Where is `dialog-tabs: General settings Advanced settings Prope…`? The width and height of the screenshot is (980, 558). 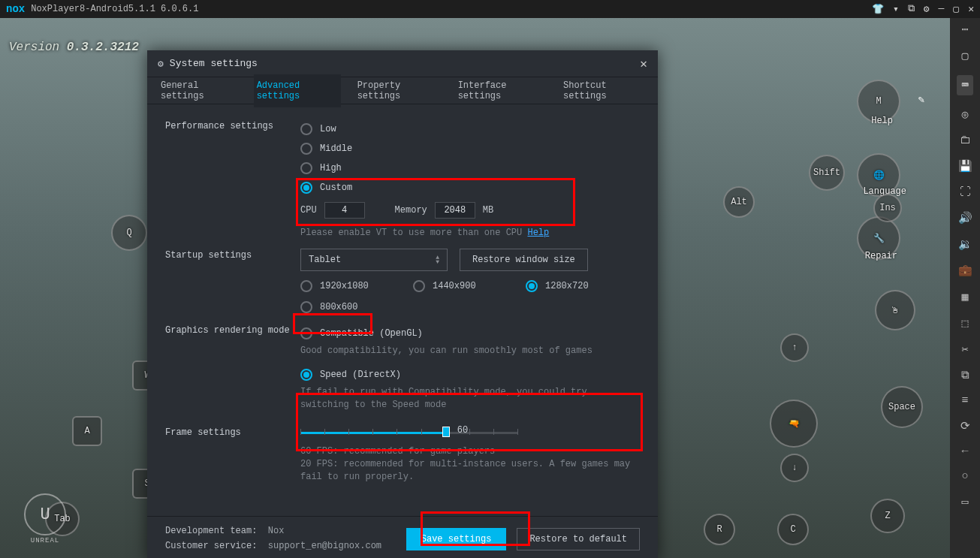
dialog-tabs: General settings Advanced settings Prope… is located at coordinates (403, 91).